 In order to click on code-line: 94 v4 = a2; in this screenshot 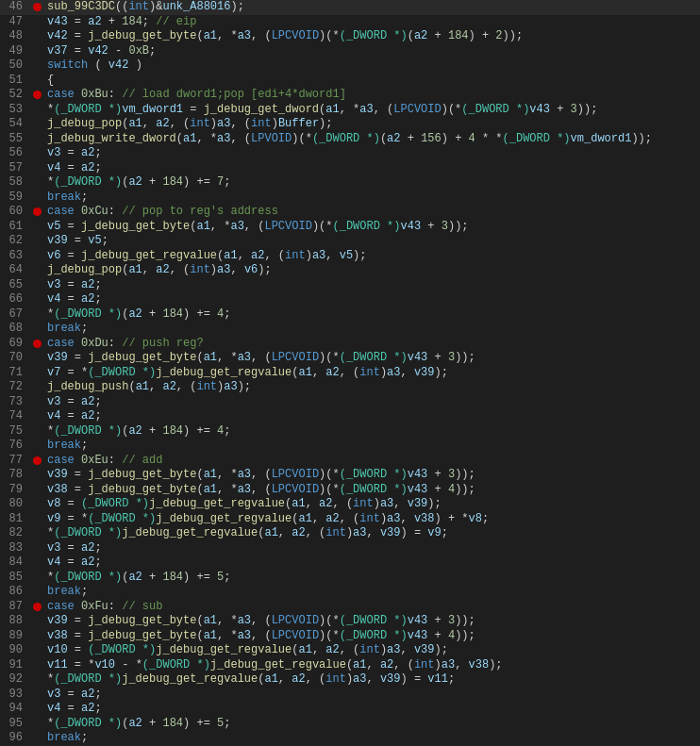, I will do `click(350, 709)`.